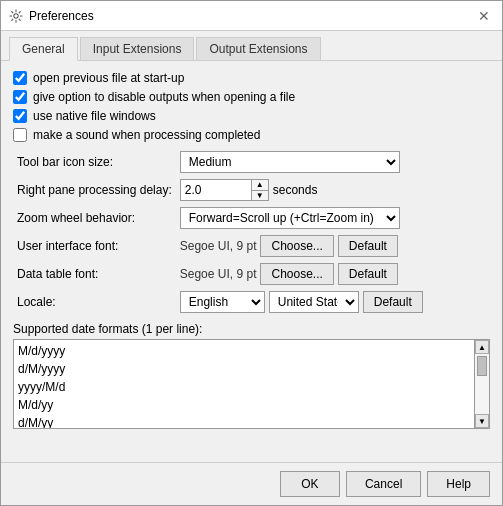 This screenshot has height=506, width=503. What do you see at coordinates (20, 78) in the screenshot?
I see `checkbox-open-previous` at bounding box center [20, 78].